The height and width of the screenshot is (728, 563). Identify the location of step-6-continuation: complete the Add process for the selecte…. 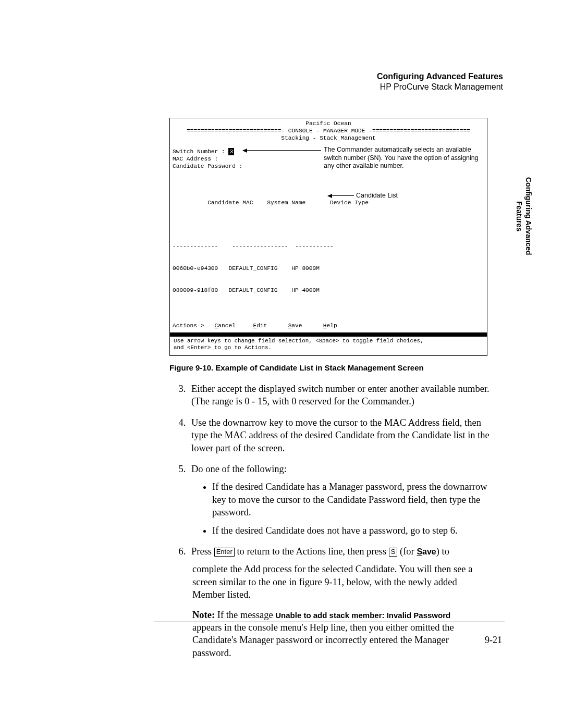
(337, 582).